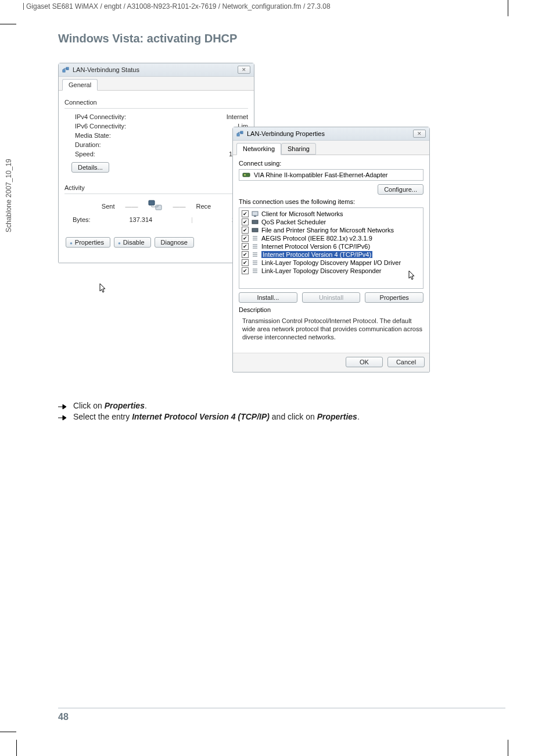  I want to click on cancel-button: Cancel, so click(406, 362).